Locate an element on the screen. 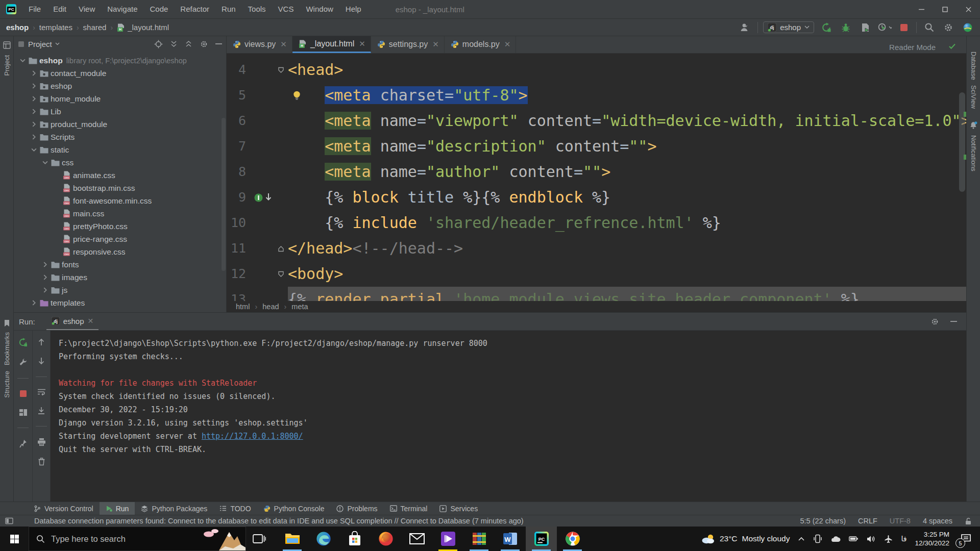 The image size is (980, 551). stop-button is located at coordinates (904, 28).